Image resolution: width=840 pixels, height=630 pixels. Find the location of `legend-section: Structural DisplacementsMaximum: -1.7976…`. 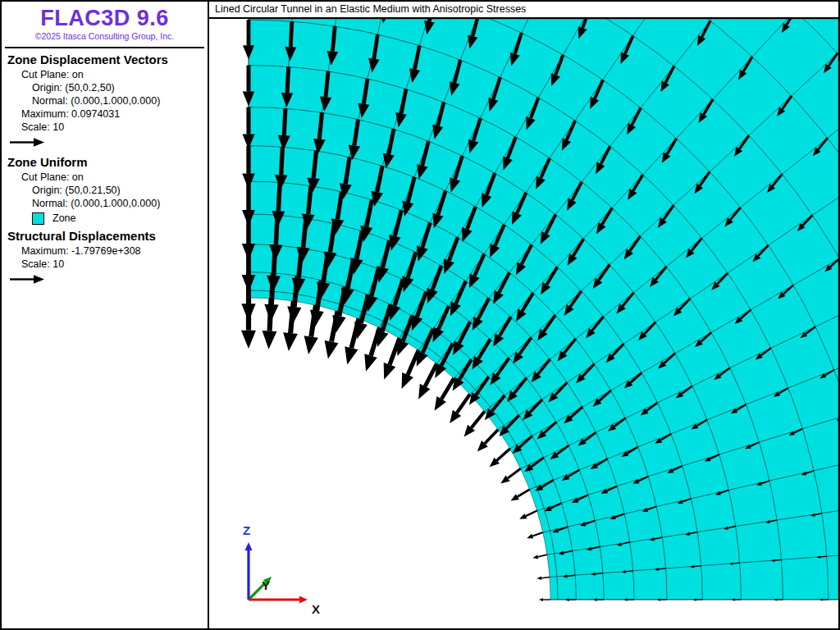

legend-section: Structural DisplacementsMaximum: -1.7976… is located at coordinates (105, 258).